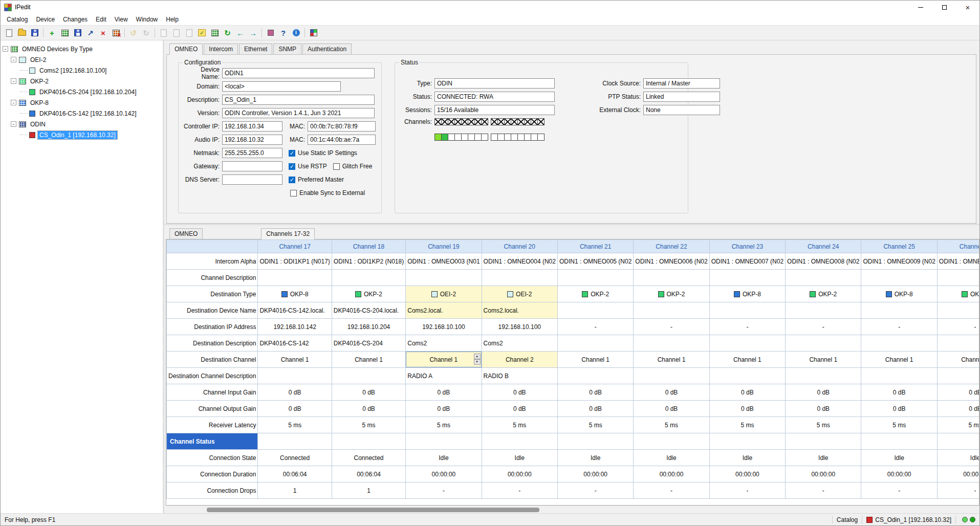  Describe the element at coordinates (444, 247) in the screenshot. I see `column-header-channel-19: Channel 19` at that location.